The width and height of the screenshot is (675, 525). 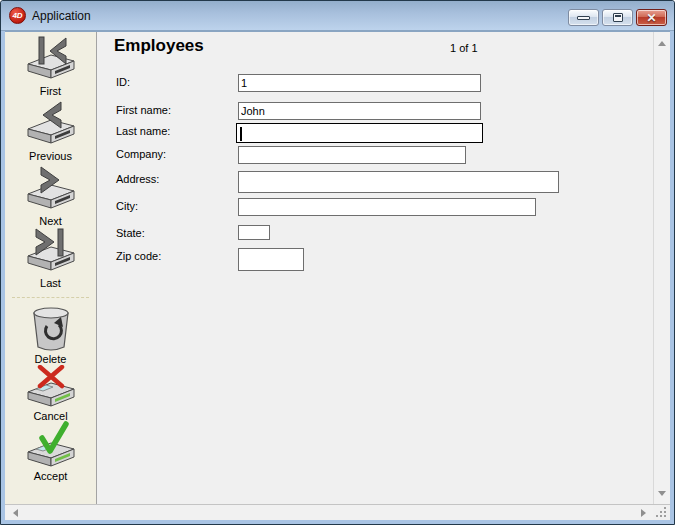 I want to click on address-label: Address:, so click(x=138, y=179).